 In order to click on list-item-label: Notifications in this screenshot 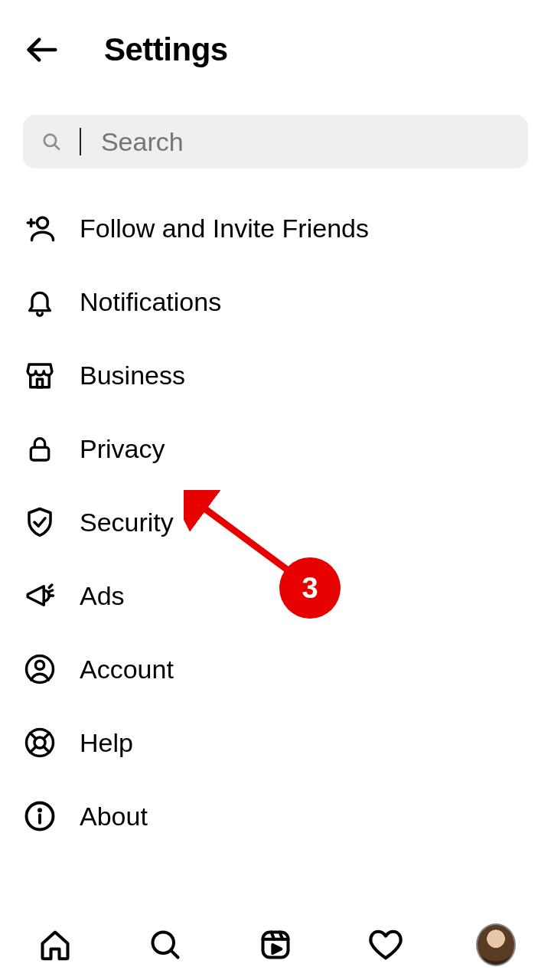, I will do `click(150, 302)`.